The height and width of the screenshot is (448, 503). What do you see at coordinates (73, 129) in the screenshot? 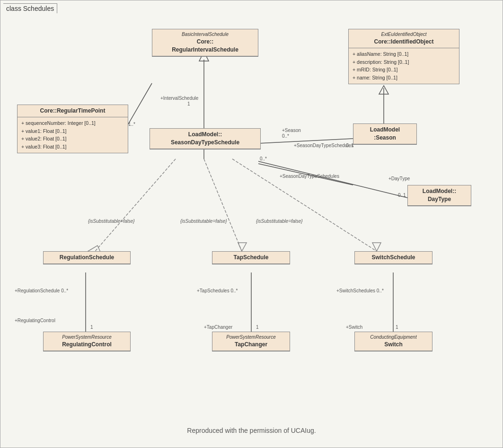
I see `box-regular-time-point: Core::RegularTimePoint + sequenceNumber:…` at bounding box center [73, 129].